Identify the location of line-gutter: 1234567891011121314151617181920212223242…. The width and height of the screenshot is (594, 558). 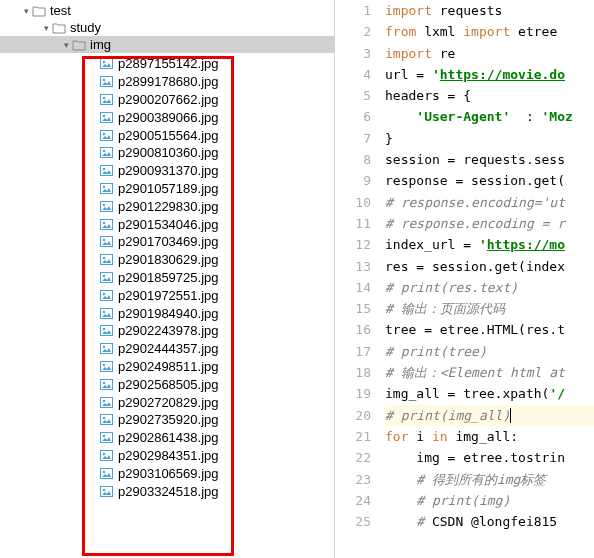
(360, 279).